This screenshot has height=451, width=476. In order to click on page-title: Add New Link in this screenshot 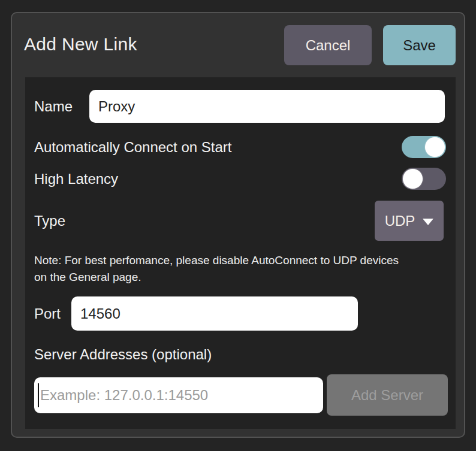, I will do `click(80, 44)`.